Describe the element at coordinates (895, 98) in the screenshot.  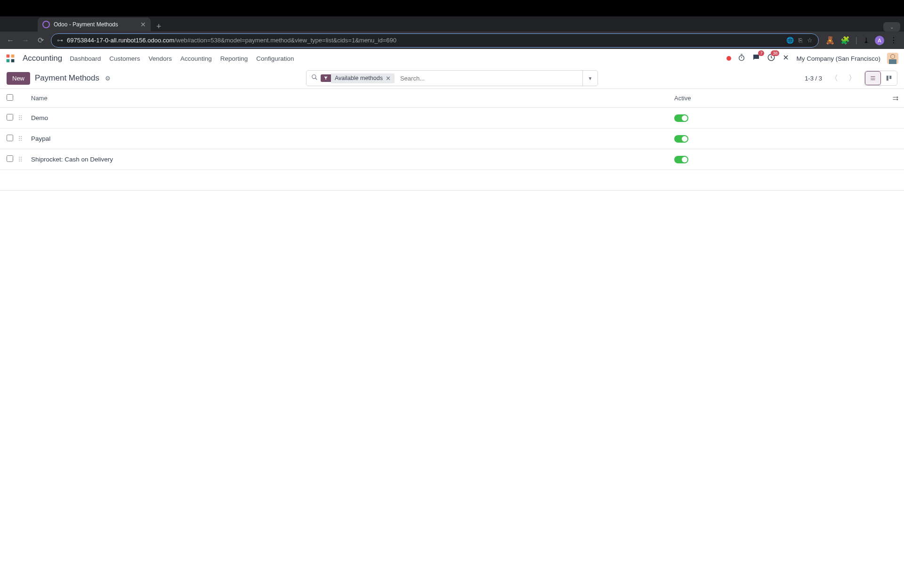
I see `optional-columns-icon` at that location.